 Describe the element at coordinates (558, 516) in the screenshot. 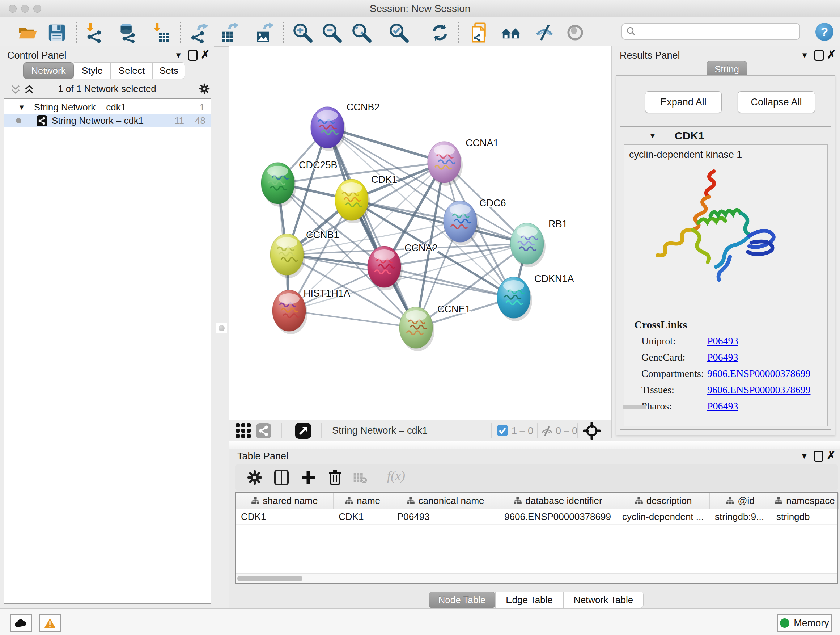

I see `table-cell: 9606.ENSP00000378699` at that location.